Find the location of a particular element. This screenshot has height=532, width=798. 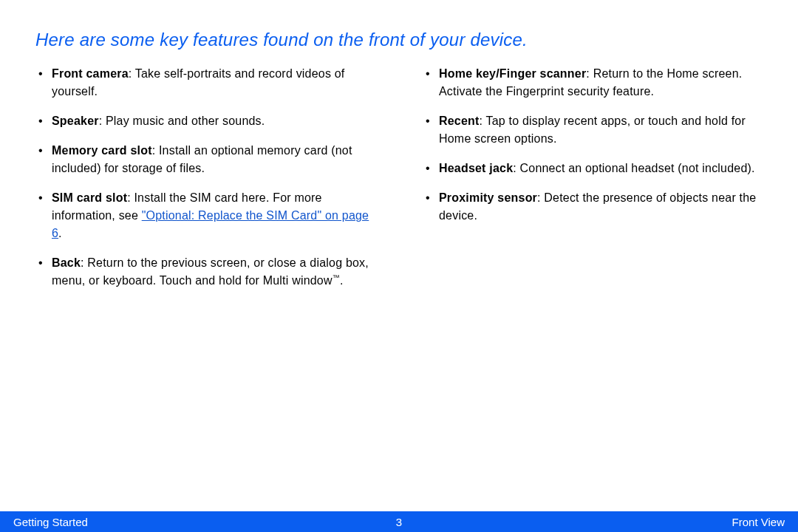

list-item: SIM card slot: Install the SIM card here… is located at coordinates (205, 216).